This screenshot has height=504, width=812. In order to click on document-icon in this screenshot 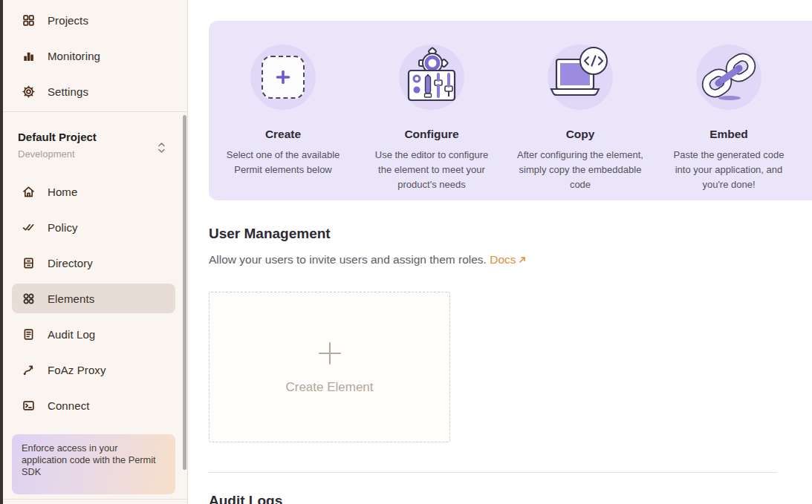, I will do `click(28, 334)`.